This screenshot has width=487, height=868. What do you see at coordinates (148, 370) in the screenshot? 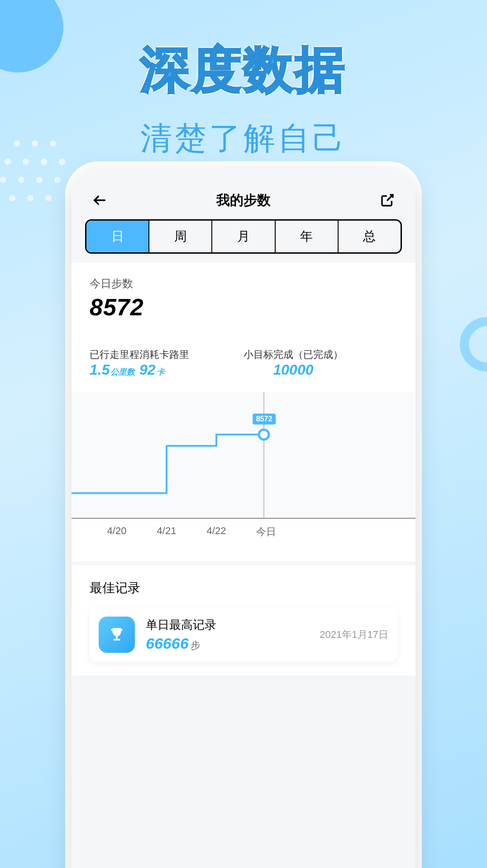
I see `stat-value: 92` at bounding box center [148, 370].